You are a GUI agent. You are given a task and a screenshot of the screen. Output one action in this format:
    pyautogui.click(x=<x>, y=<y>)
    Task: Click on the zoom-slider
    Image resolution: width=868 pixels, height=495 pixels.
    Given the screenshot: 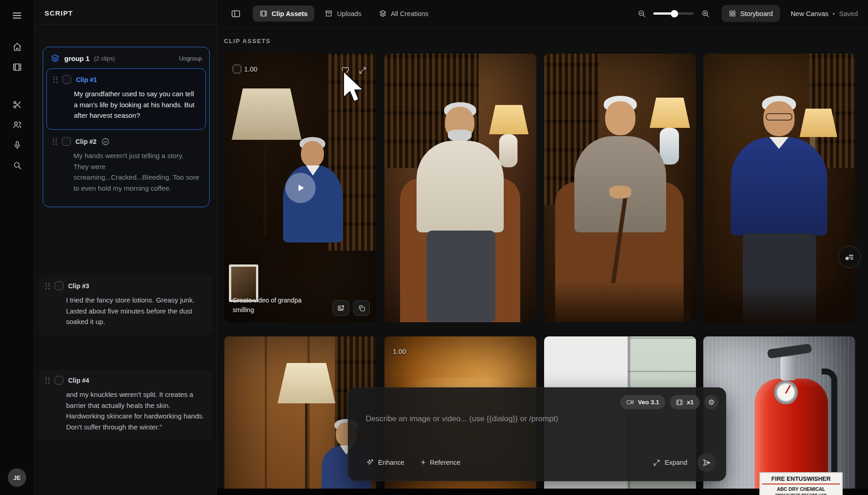 What is the action you would take?
    pyautogui.click(x=673, y=14)
    